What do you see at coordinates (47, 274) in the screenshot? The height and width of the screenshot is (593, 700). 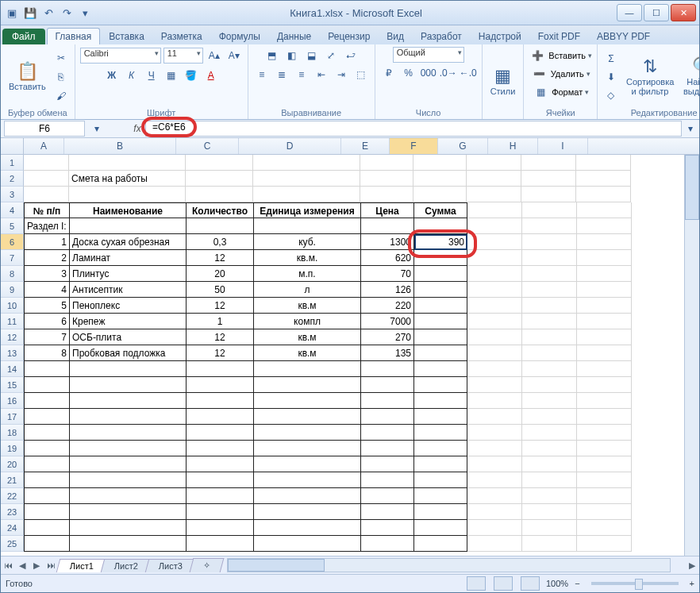 I see `cell-A8: 3` at bounding box center [47, 274].